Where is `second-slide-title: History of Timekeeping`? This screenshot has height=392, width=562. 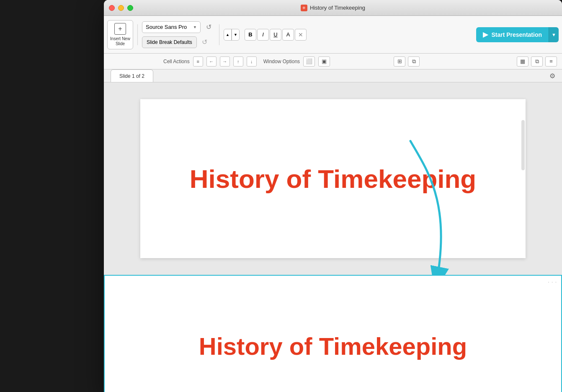 second-slide-title: History of Timekeeping is located at coordinates (333, 346).